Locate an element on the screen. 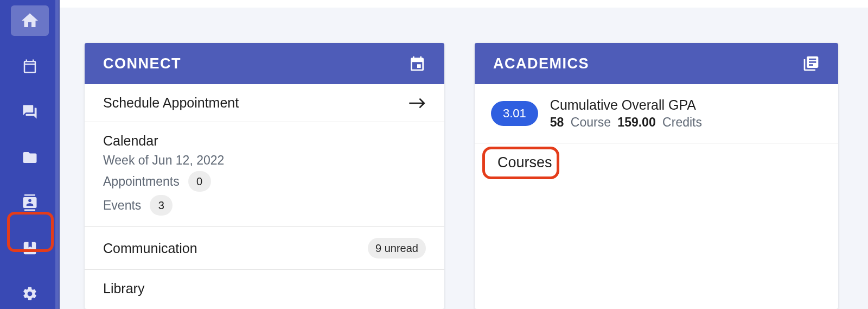 Image resolution: width=868 pixels, height=309 pixels. credits-value: 159.00 is located at coordinates (636, 122).